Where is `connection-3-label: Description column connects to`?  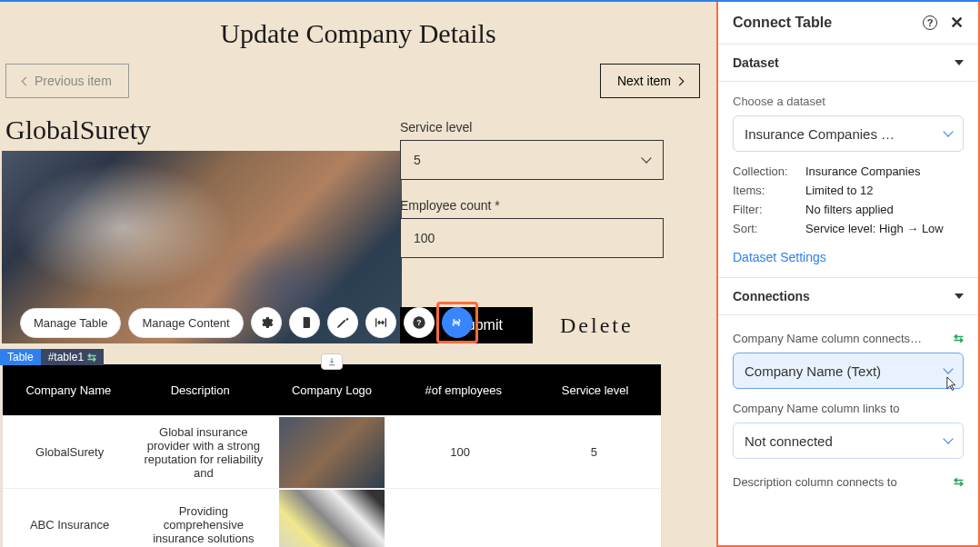 connection-3-label: Description column connects to is located at coordinates (815, 482).